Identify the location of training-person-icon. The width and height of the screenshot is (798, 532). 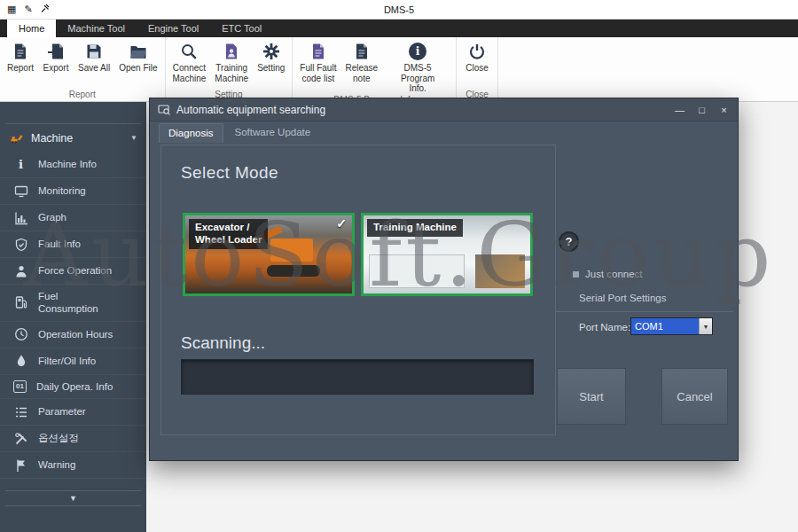
(231, 51).